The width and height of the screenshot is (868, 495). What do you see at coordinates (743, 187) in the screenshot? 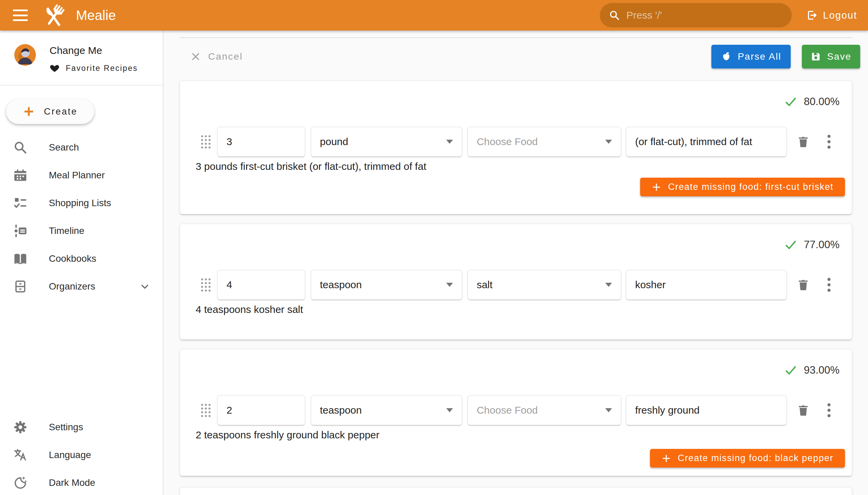
I see `create-missing-food-button: Create missing food: first-cut brisket` at bounding box center [743, 187].